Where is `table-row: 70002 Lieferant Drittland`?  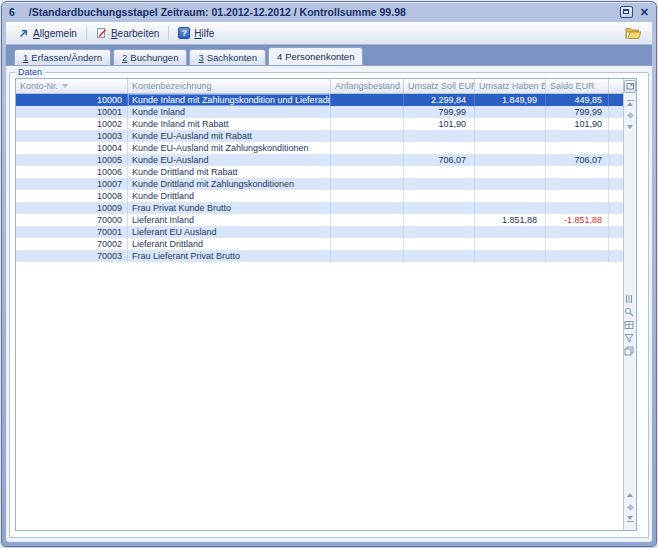 table-row: 70002 Lieferant Drittland is located at coordinates (320, 244).